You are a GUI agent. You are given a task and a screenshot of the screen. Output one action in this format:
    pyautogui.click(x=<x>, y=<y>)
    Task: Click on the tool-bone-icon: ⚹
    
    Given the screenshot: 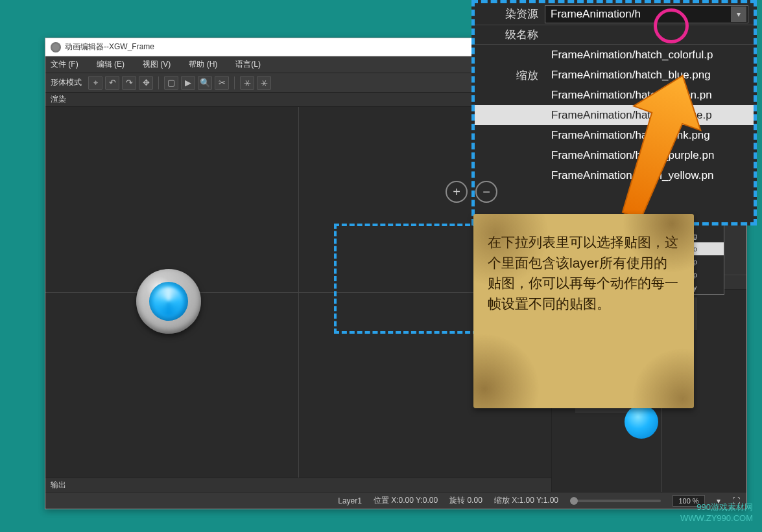 What is the action you would take?
    pyautogui.click(x=247, y=83)
    